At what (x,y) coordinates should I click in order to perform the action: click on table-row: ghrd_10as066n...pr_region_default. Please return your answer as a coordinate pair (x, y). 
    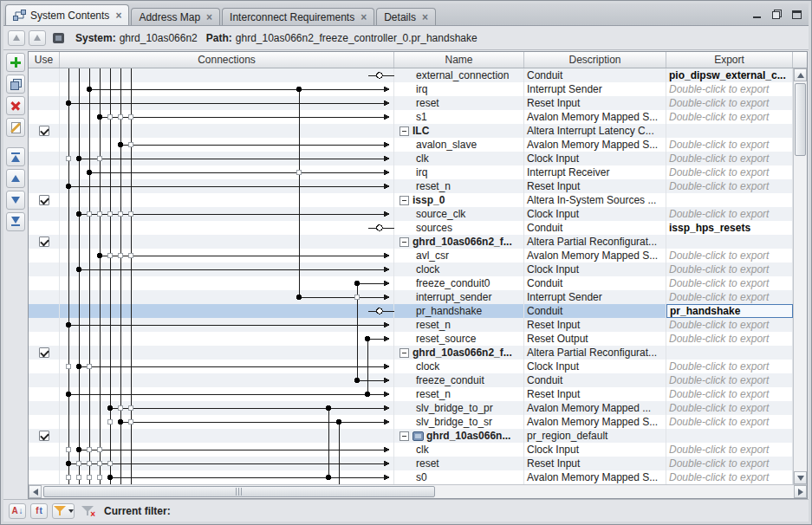
    Looking at the image, I should click on (418, 436).